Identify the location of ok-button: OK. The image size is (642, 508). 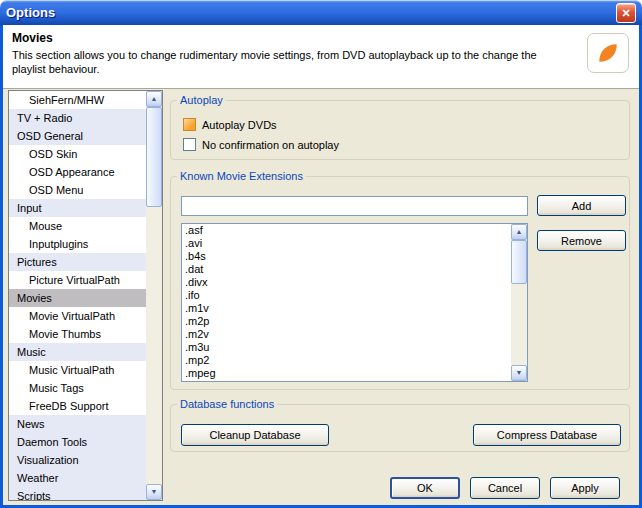
(425, 488).